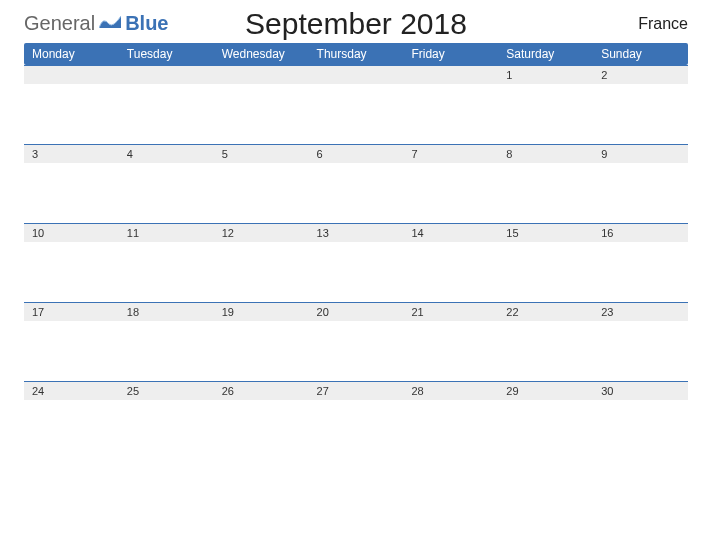 The width and height of the screenshot is (712, 550). Describe the element at coordinates (640, 391) in the screenshot. I see `date-num: 30` at that location.